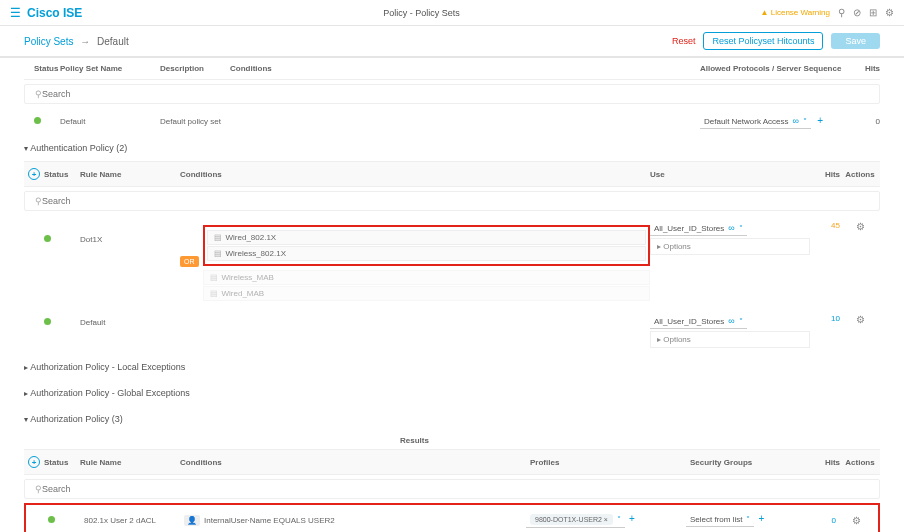 Image resolution: width=904 pixels, height=532 pixels. Describe the element at coordinates (113, 42) in the screenshot. I see `breadcrumb-current: Default` at that location.